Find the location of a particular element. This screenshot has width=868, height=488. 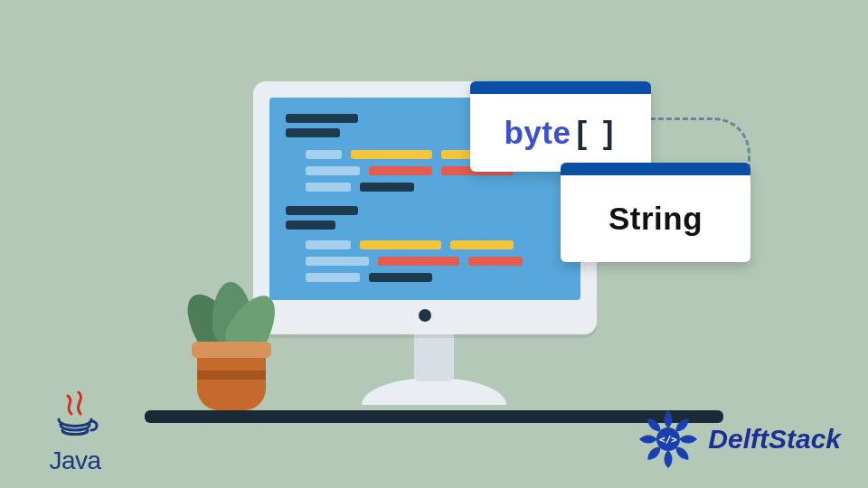

byte-brackets-label: [ ] is located at coordinates (593, 133).